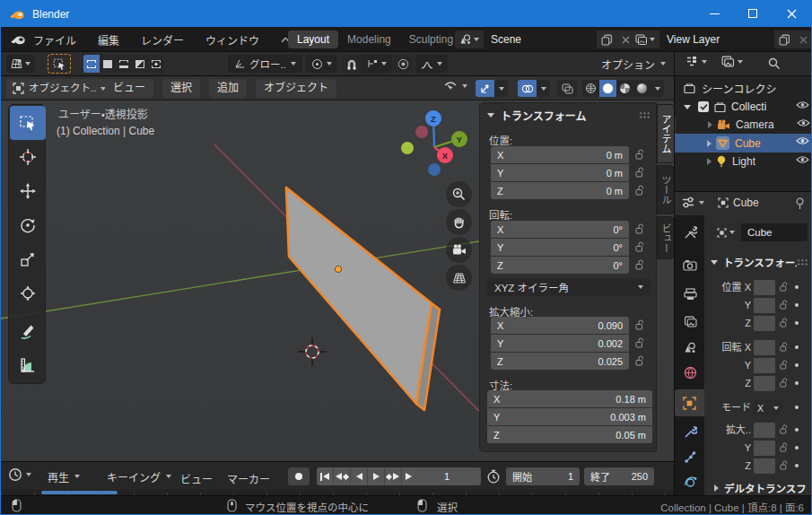 The height and width of the screenshot is (515, 812). What do you see at coordinates (493, 476) in the screenshot?
I see `use-preview-range-icon` at bounding box center [493, 476].